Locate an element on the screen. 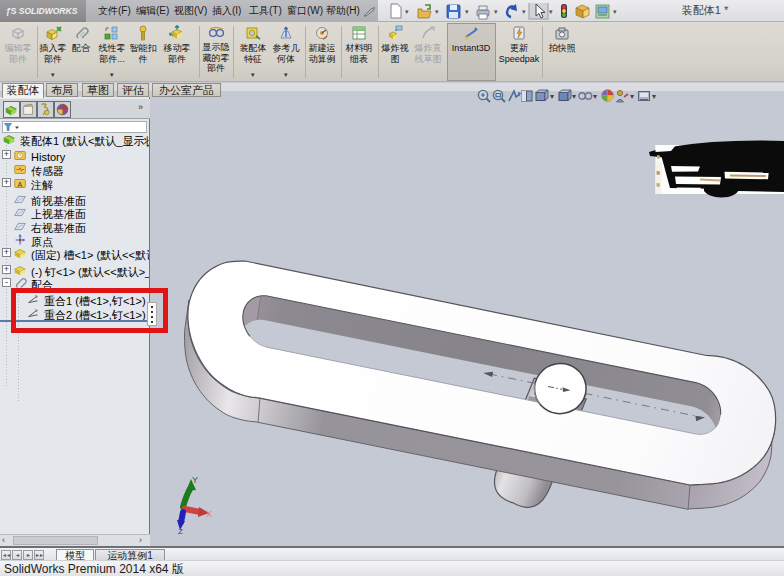 Image resolution: width=784 pixels, height=576 pixels. svg-text: Y is located at coordinates (195, 480).